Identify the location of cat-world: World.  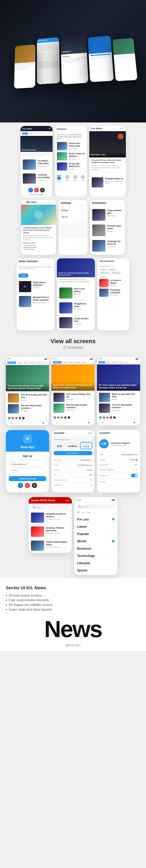
(96, 541).